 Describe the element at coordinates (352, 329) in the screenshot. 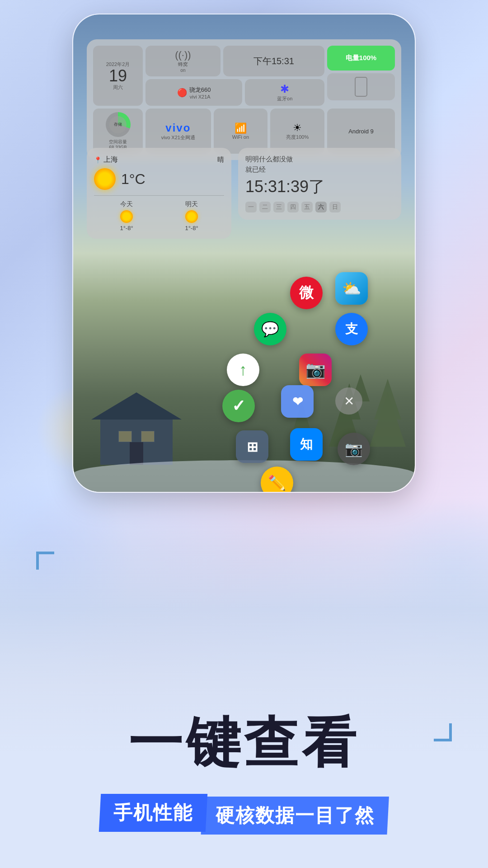

I see `app-icon-alipay: 支` at that location.